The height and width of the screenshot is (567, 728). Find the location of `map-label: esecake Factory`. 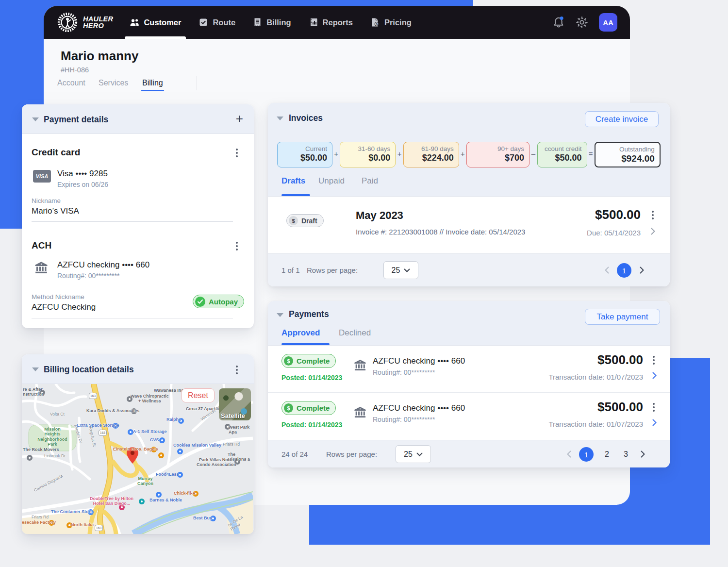

map-label: esecake Factory is located at coordinates (39, 522).